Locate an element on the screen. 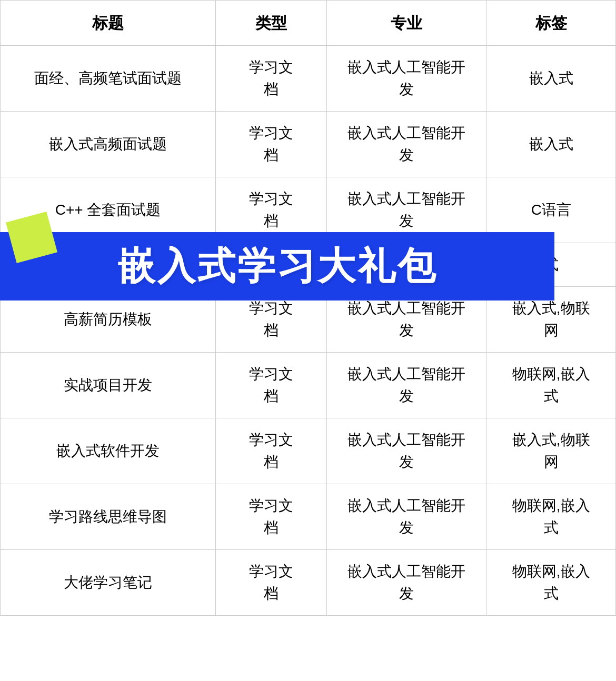  header-tag: 标签 is located at coordinates (551, 23).